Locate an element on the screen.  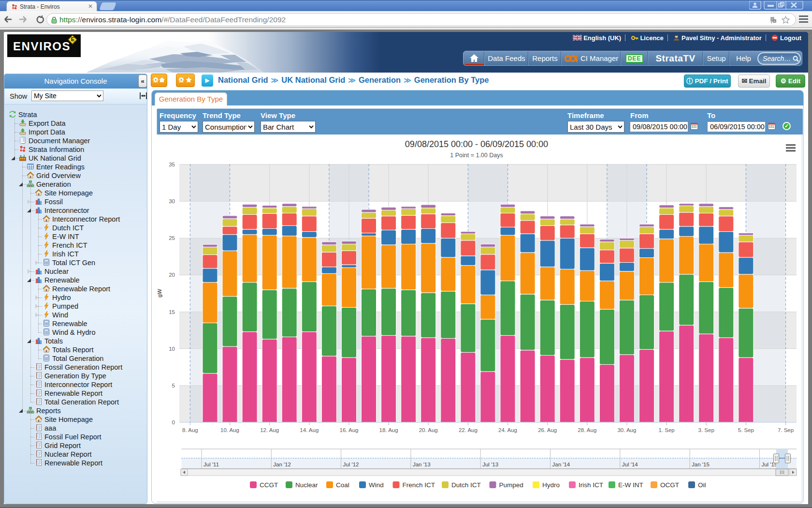
svg-text:09/08/2015 00:00 - 06/09/2015: 09/08/2015 00:00 - 06/09/2015 00:00 is located at coordinates (477, 144).